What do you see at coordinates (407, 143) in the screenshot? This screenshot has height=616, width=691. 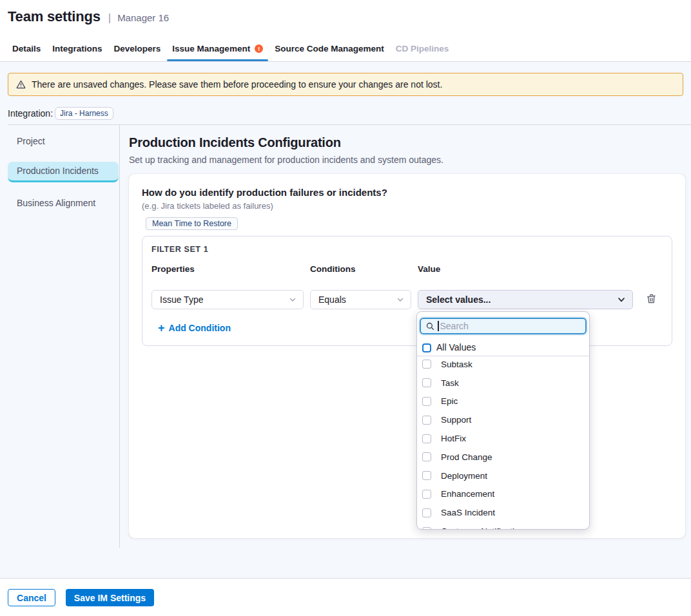 I see `section-heading: Production Incidents Configuration` at bounding box center [407, 143].